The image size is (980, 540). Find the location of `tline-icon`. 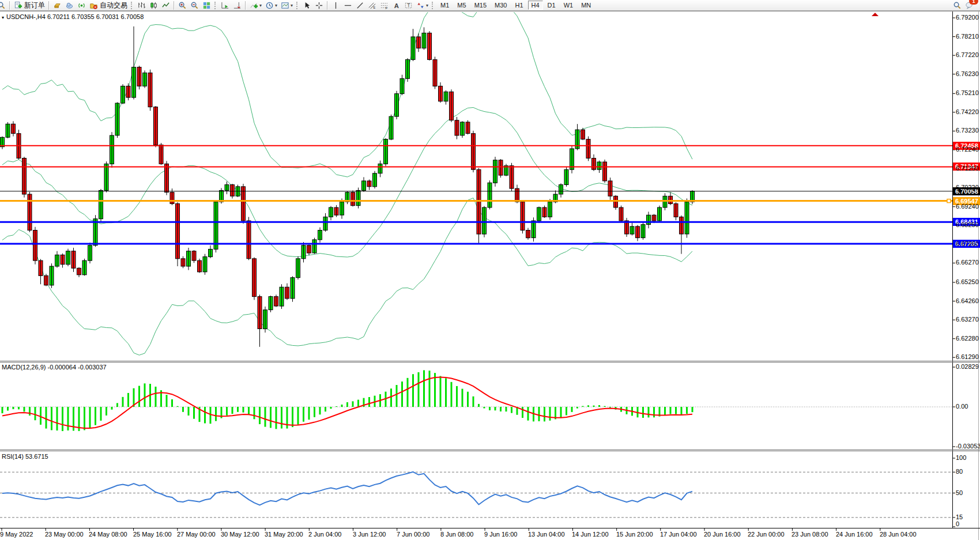

tline-icon is located at coordinates (360, 6).